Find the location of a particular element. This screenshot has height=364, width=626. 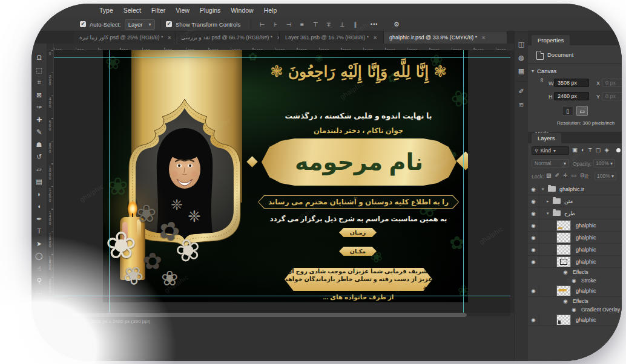

blur-tool-icon: ◗ is located at coordinates (39, 195).